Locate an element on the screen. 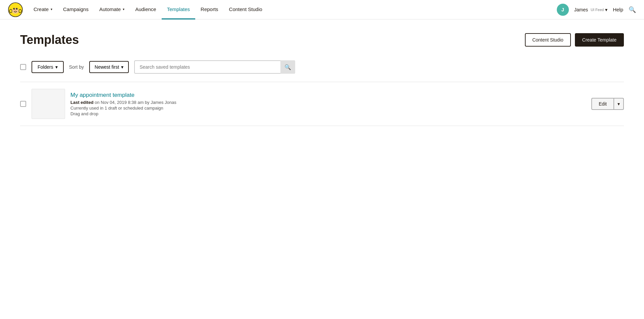 This screenshot has width=644, height=319. template-thumbnail is located at coordinates (48, 104).